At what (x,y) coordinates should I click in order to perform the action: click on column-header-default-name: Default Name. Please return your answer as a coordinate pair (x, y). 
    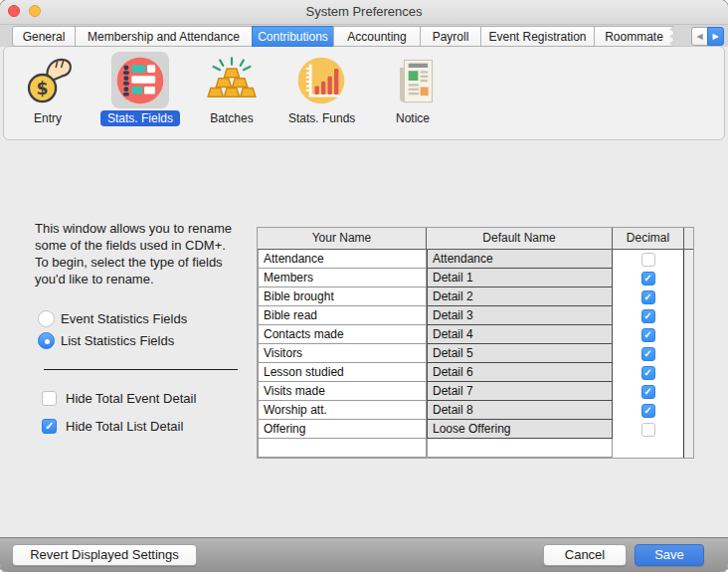
    Looking at the image, I should click on (519, 239).